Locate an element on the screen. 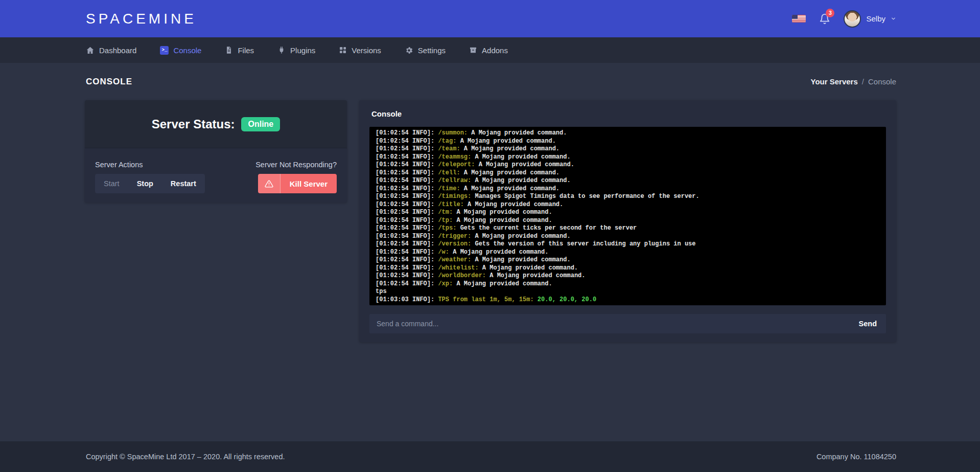 The width and height of the screenshot is (980, 472). stop-button: Stop is located at coordinates (145, 184).